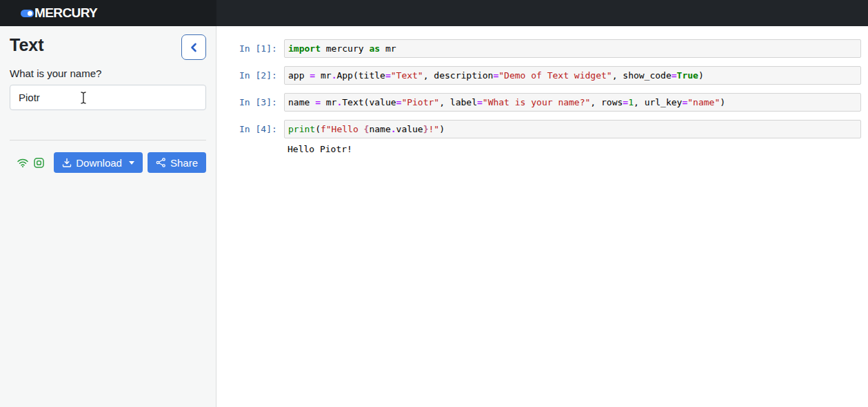 The image size is (868, 407). Describe the element at coordinates (572, 102) in the screenshot. I see `cell-code: name = mr.Text(value="Piotr", label="Wha…` at that location.